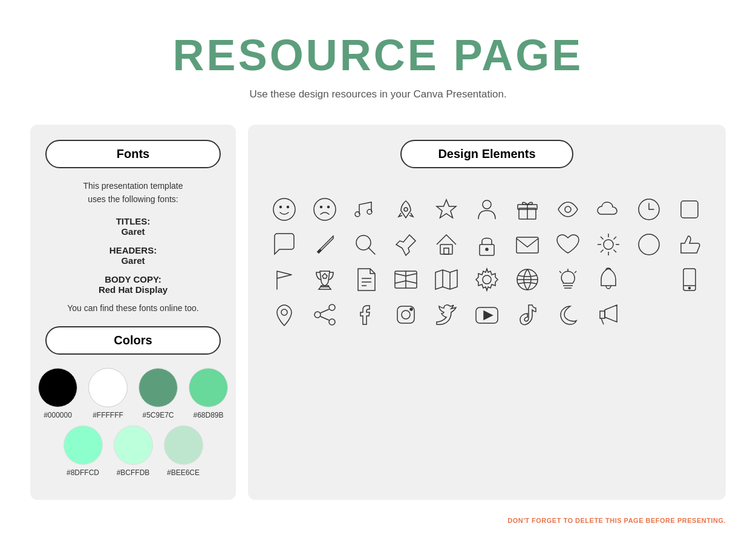 Image resolution: width=756 pixels, height=535 pixels. What do you see at coordinates (365, 280) in the screenshot?
I see `icon-document` at bounding box center [365, 280].